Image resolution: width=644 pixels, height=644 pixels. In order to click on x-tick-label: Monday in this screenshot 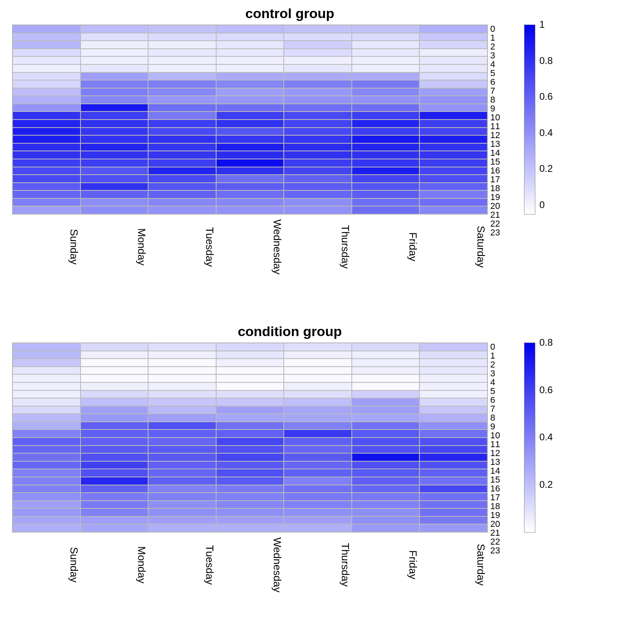, I will do `click(114, 564)`.